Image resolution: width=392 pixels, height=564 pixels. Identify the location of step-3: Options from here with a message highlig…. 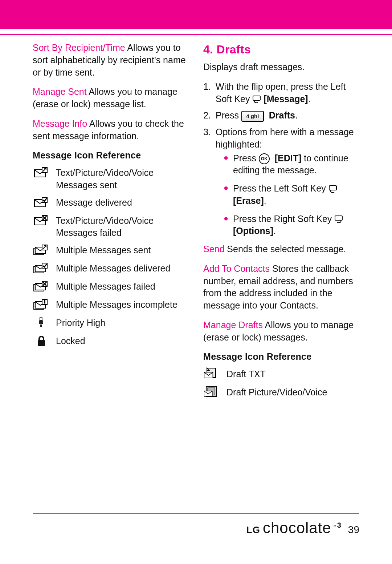
(286, 182).